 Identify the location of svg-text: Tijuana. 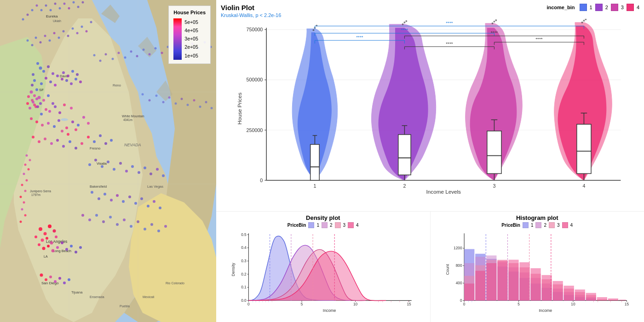
(77, 293).